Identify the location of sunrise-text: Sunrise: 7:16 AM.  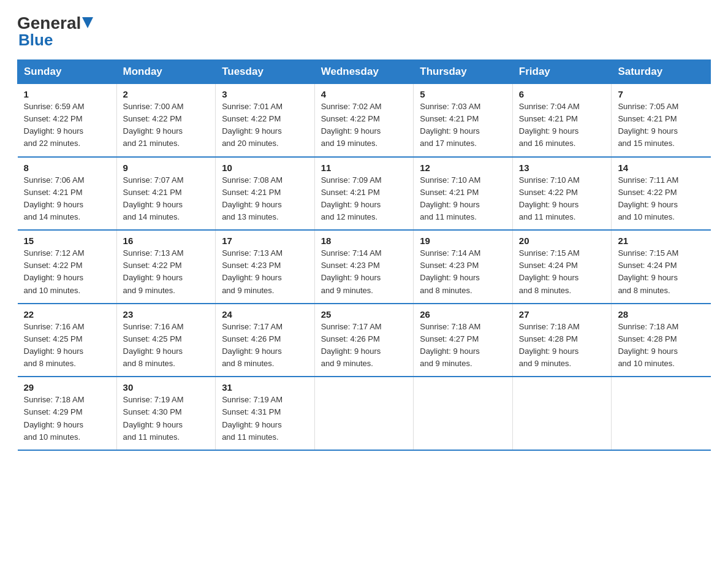
(153, 326).